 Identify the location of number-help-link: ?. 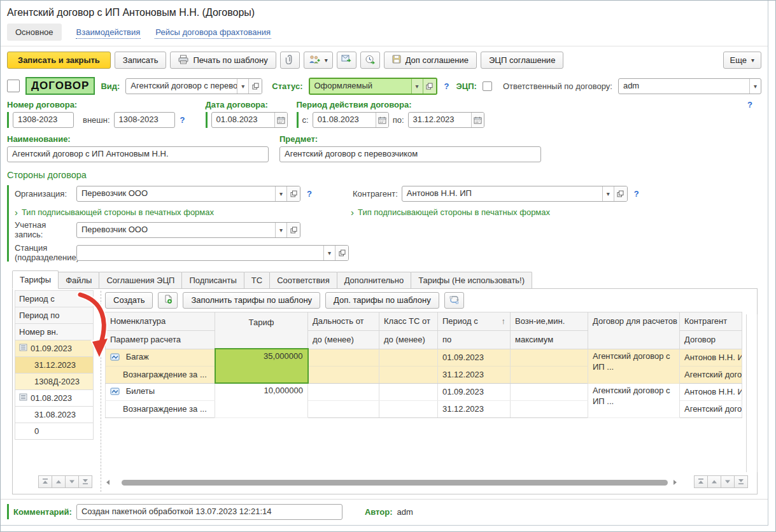
(183, 120).